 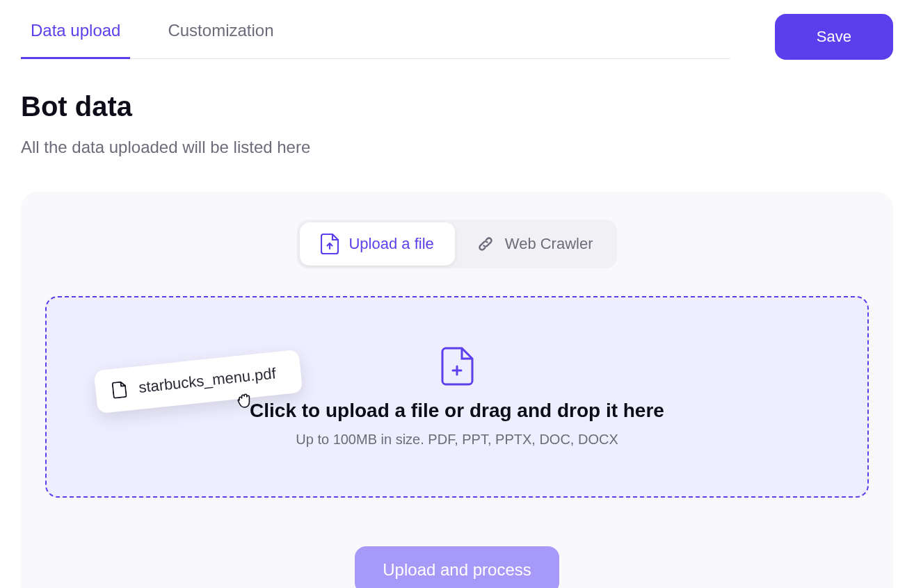 I want to click on toggle-web-crawler-label: Web Crawler, so click(x=550, y=244).